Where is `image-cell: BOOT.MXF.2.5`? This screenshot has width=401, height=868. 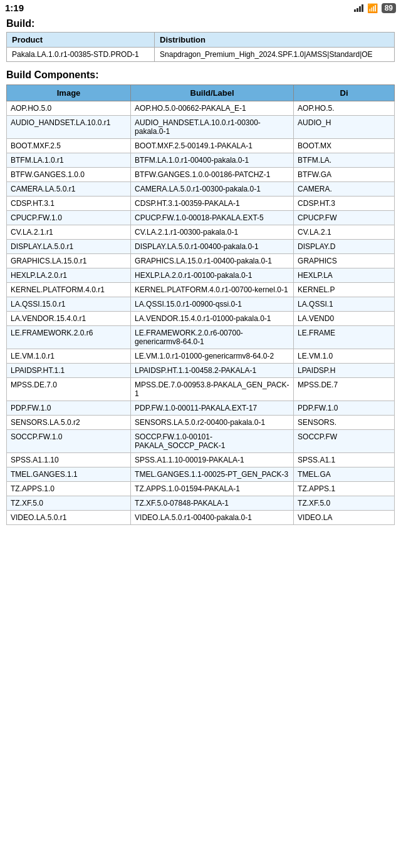
image-cell: BOOT.MXF.2.5 is located at coordinates (69, 146).